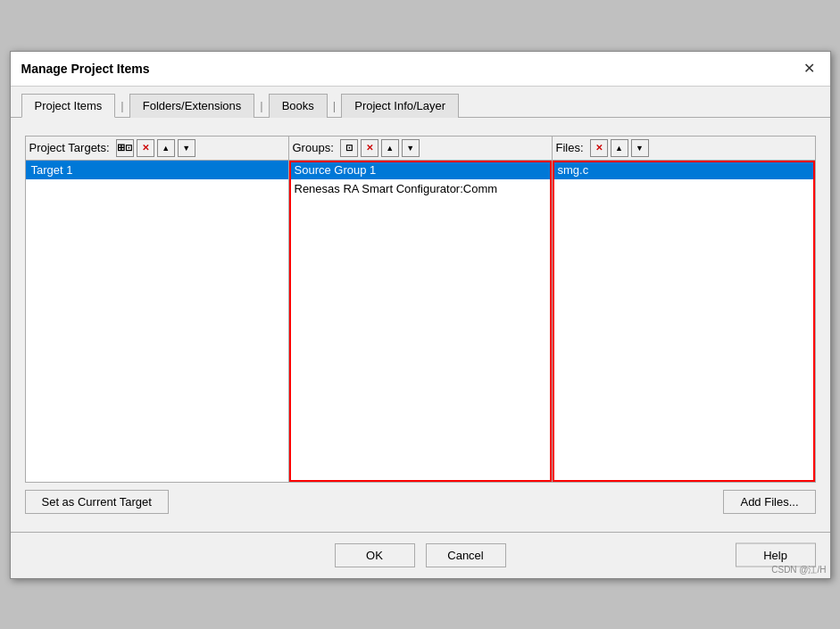  I want to click on files-delete-button, so click(599, 148).